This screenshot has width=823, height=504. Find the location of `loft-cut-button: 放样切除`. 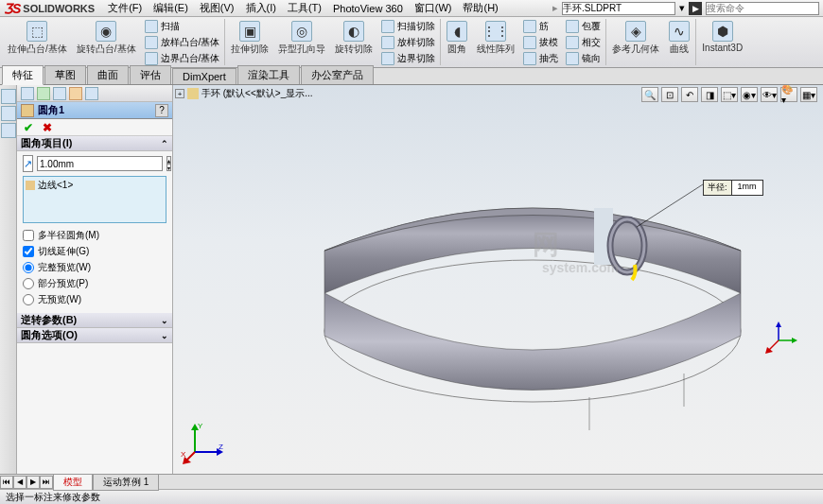

loft-cut-button: 放样切除 is located at coordinates (409, 43).